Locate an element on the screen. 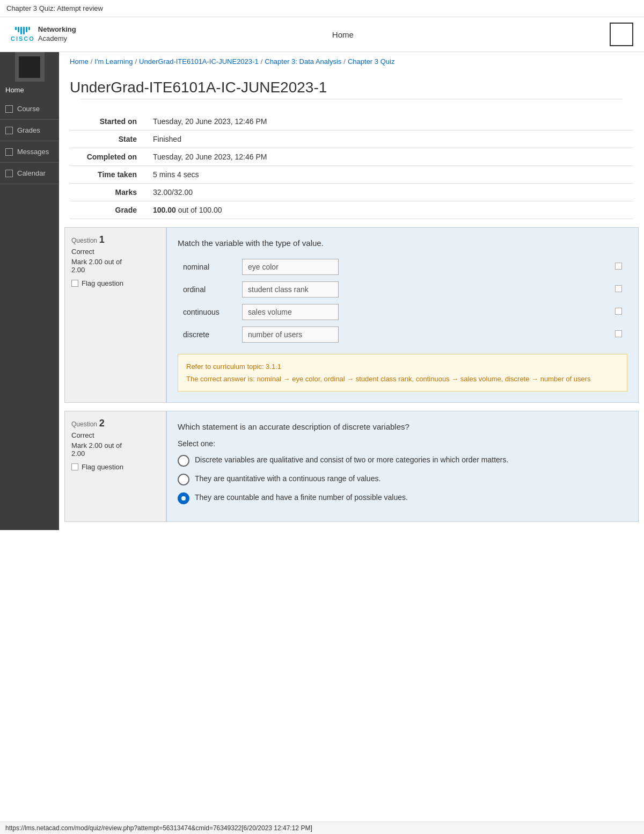 Image resolution: width=644 pixels, height=834 pixels. q2-flag-label: Flag question is located at coordinates (103, 467).